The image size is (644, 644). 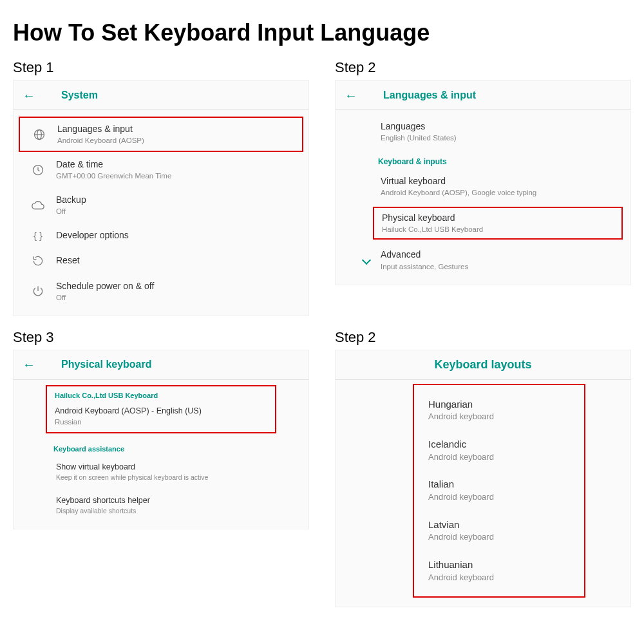 What do you see at coordinates (38, 291) in the screenshot?
I see `power-icon` at bounding box center [38, 291].